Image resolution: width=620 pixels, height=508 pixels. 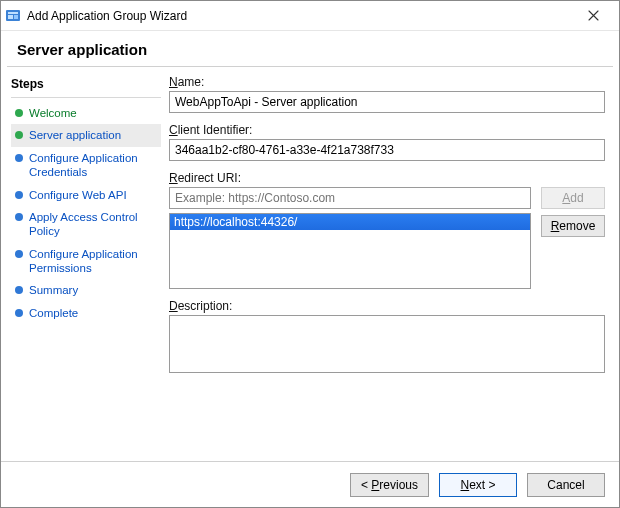 What do you see at coordinates (86, 86) in the screenshot?
I see `steps-heading: Steps` at bounding box center [86, 86].